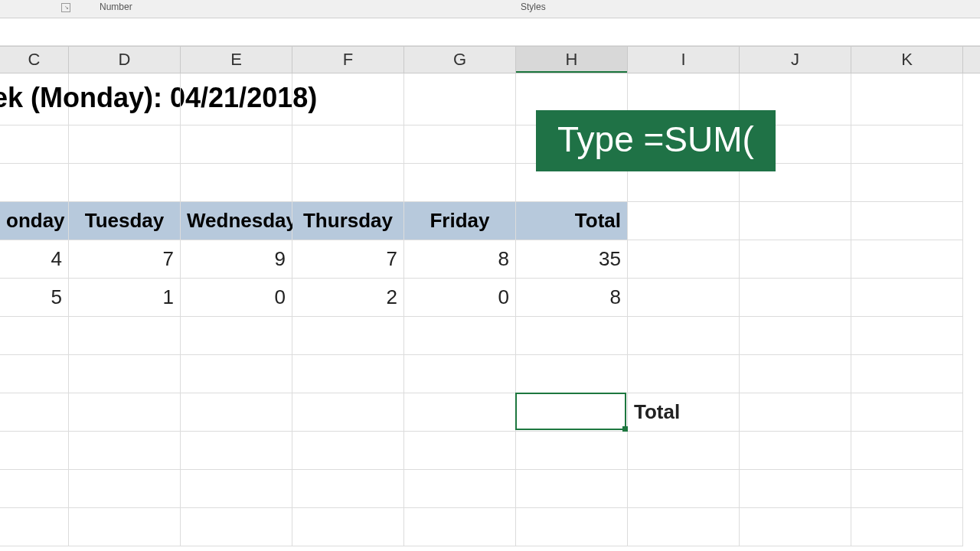 This screenshot has height=551, width=980. Describe the element at coordinates (125, 60) in the screenshot. I see `column-header-D: D` at that location.